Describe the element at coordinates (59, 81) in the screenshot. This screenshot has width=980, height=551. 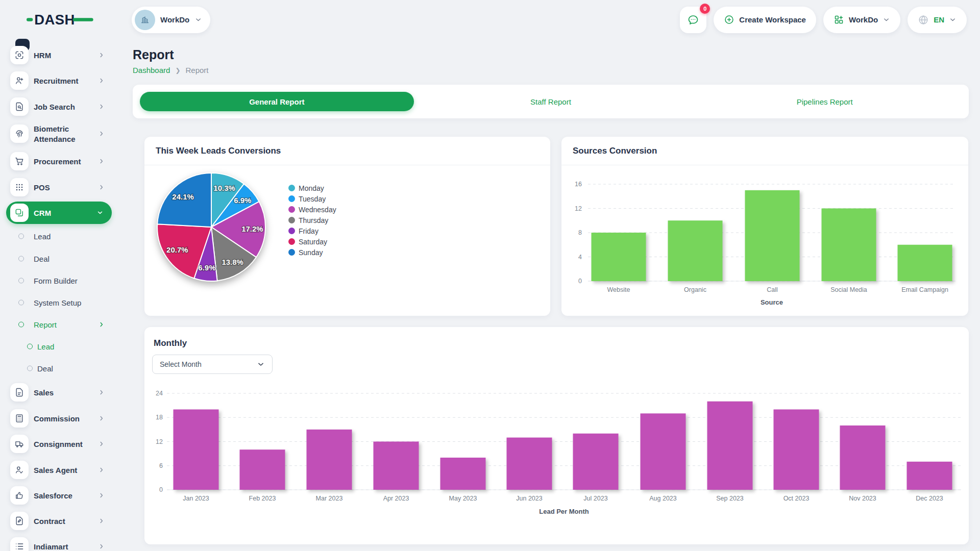
I see `sidebar-item-recruitment: Recruitment` at that location.